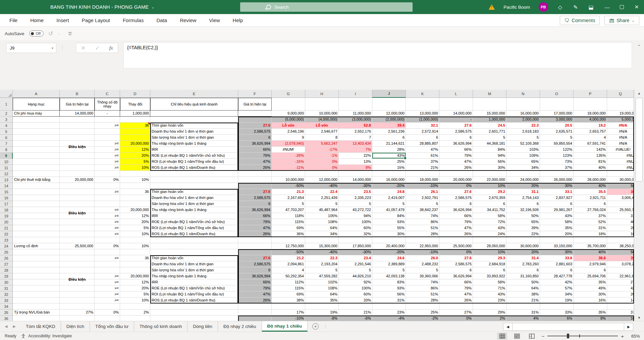  What do you see at coordinates (621, 198) in the screenshot?
I see `cell-Q16: 3,005,495` at bounding box center [621, 198].